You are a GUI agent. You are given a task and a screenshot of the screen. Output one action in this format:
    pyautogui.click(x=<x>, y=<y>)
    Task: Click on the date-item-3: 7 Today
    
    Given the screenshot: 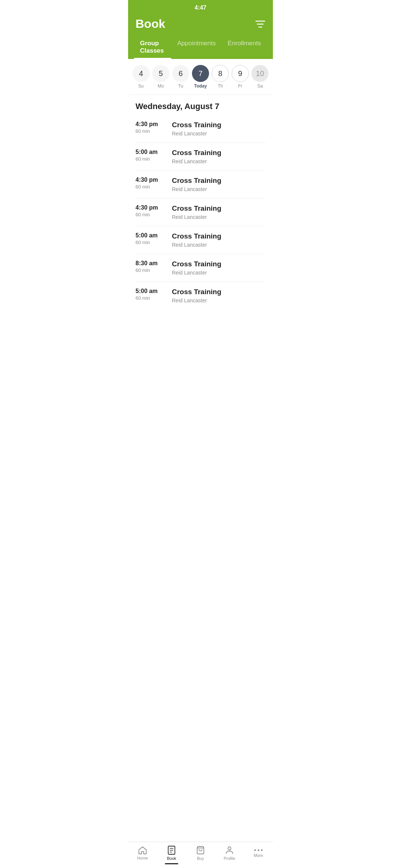 What is the action you would take?
    pyautogui.click(x=200, y=77)
    